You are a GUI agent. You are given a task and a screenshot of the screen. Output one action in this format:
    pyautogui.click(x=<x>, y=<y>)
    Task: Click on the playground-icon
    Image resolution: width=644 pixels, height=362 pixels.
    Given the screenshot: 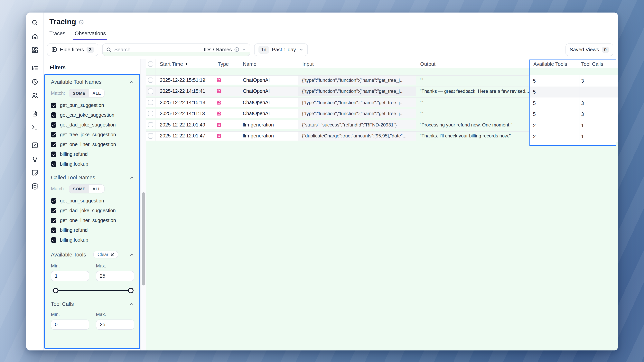 What is the action you would take?
    pyautogui.click(x=35, y=127)
    